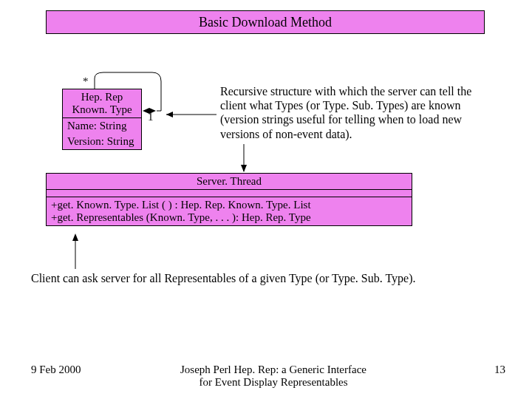 This screenshot has width=532, height=399. What do you see at coordinates (352, 112) in the screenshot?
I see `recursive-description: Recursive structure with which the serve…` at bounding box center [352, 112].